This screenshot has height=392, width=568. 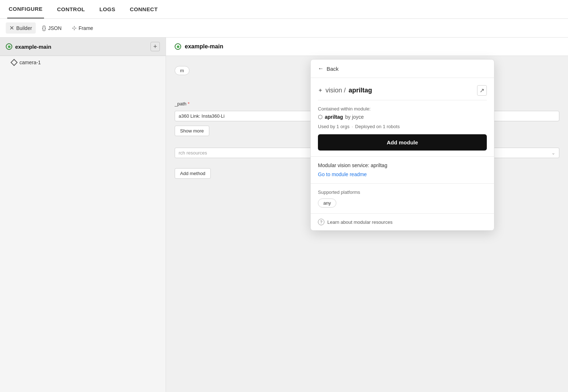 What do you see at coordinates (345, 90) in the screenshot?
I see `modal-title-left: ✦ vision / apriltag` at bounding box center [345, 90].